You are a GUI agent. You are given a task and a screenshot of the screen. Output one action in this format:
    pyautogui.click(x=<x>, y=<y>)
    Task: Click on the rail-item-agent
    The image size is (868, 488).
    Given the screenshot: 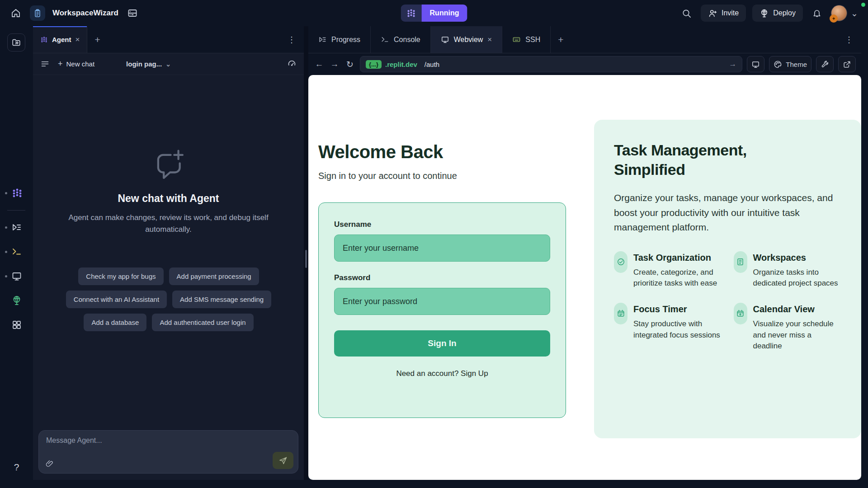 What is the action you would take?
    pyautogui.click(x=16, y=193)
    